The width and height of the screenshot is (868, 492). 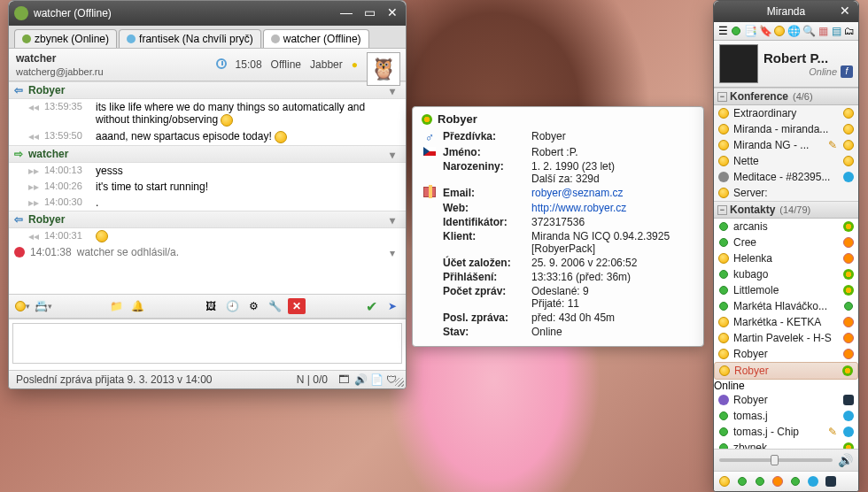 I want to click on volume-slider, so click(x=776, y=460).